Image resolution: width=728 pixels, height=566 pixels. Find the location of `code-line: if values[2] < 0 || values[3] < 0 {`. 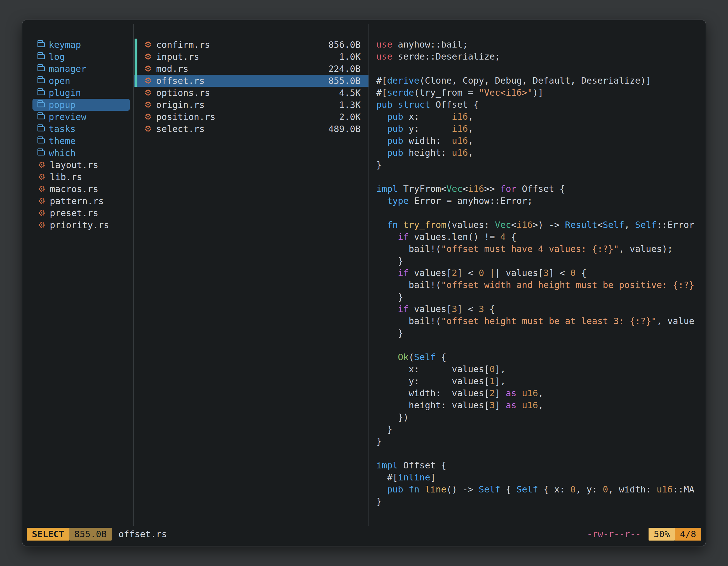

code-line: if values[2] < 0 || values[3] < 0 { is located at coordinates (539, 273).